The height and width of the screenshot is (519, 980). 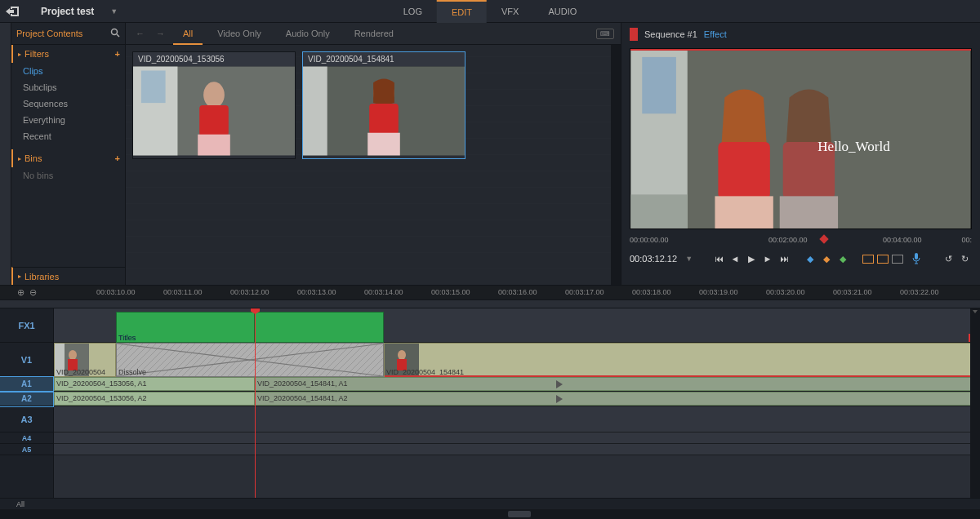 I want to click on keyboard-icon: ⌨, so click(x=605, y=34).